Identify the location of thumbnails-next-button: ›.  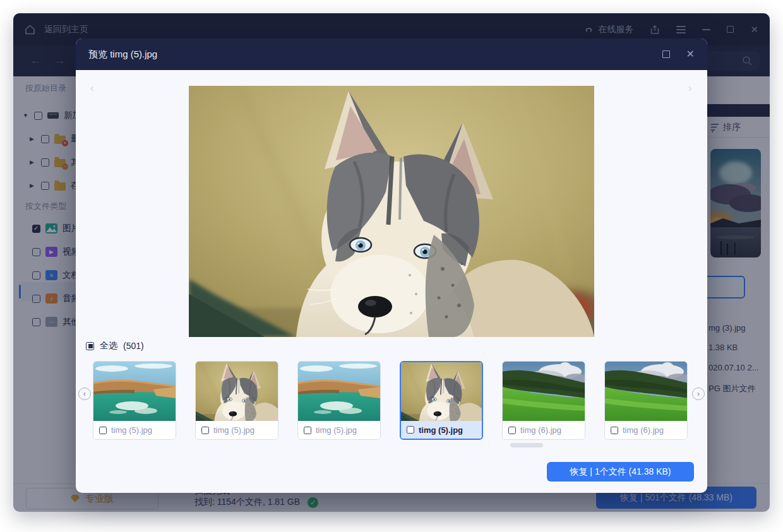
(698, 394).